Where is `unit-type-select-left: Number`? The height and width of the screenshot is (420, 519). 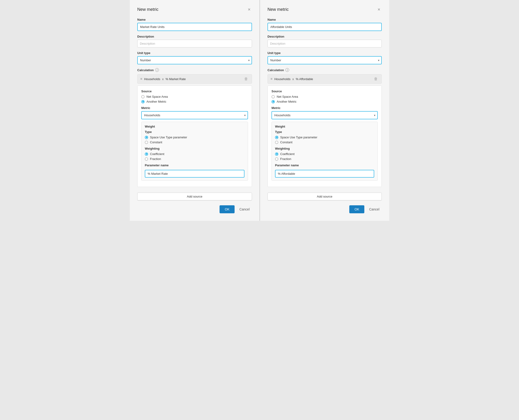 unit-type-select-left: Number is located at coordinates (195, 60).